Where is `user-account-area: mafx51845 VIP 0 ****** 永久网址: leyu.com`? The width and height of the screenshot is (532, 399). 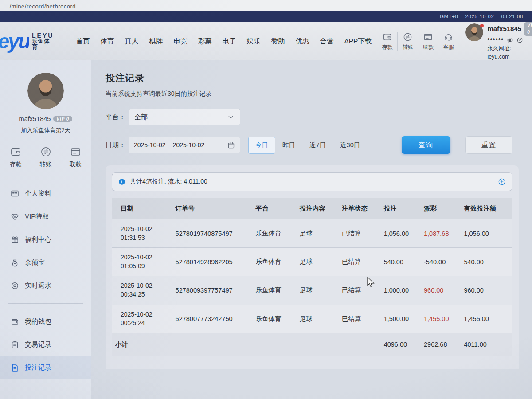 user-account-area: mafx51845 VIP 0 ****** 永久网址: leyu.com is located at coordinates (499, 42).